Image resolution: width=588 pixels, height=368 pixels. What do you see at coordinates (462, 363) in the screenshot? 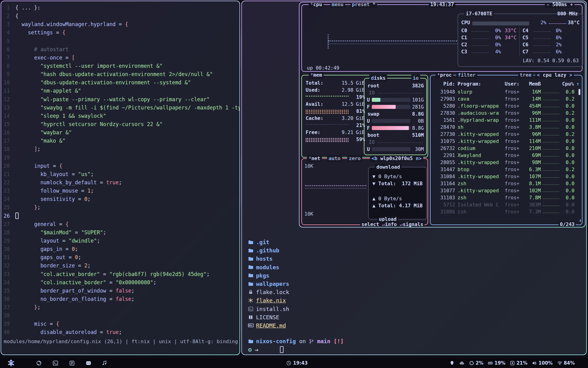
I see `taskbar-module-cloud` at bounding box center [462, 363].